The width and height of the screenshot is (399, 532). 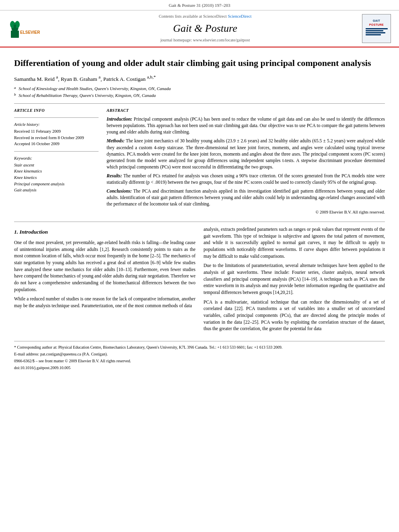 I want to click on sciencedirect-link: ScienceDirect, so click(x=240, y=16).